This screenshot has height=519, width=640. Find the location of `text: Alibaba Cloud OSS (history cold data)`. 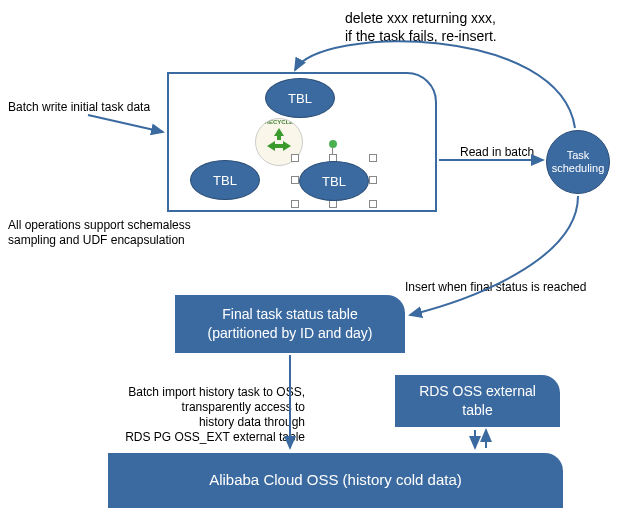

text: Alibaba Cloud OSS (history cold data) is located at coordinates (336, 480).